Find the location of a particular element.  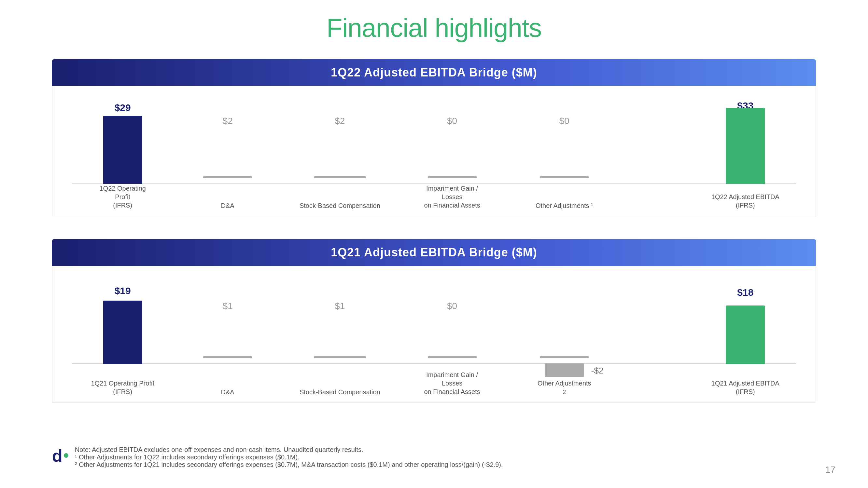

chart2-bar-5-neg is located at coordinates (564, 370).